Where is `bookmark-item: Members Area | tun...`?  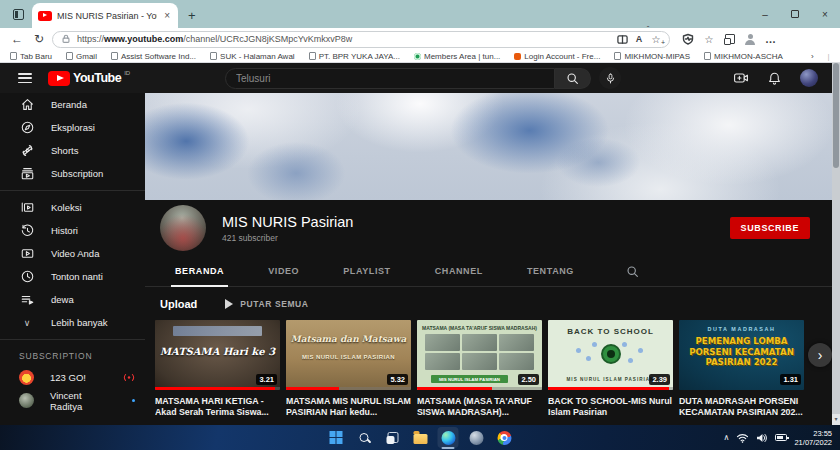 bookmark-item: Members Area | tun... is located at coordinates (457, 56).